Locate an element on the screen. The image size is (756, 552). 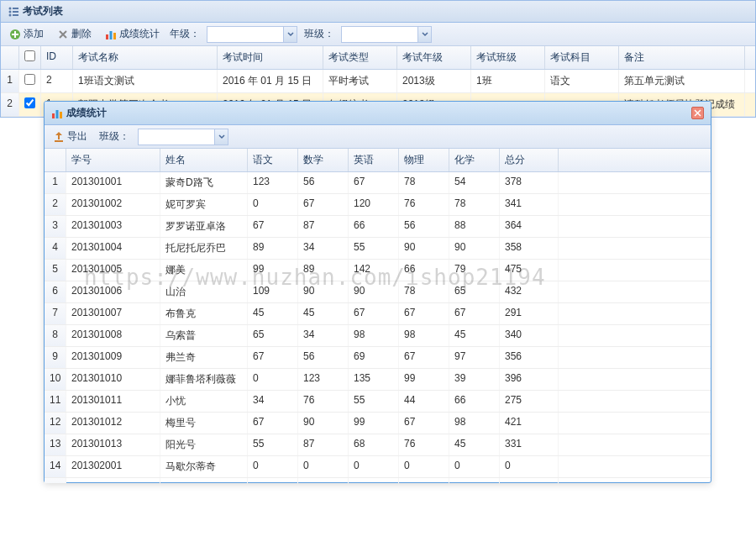
cell-type: 平时考试 is located at coordinates (360, 81).